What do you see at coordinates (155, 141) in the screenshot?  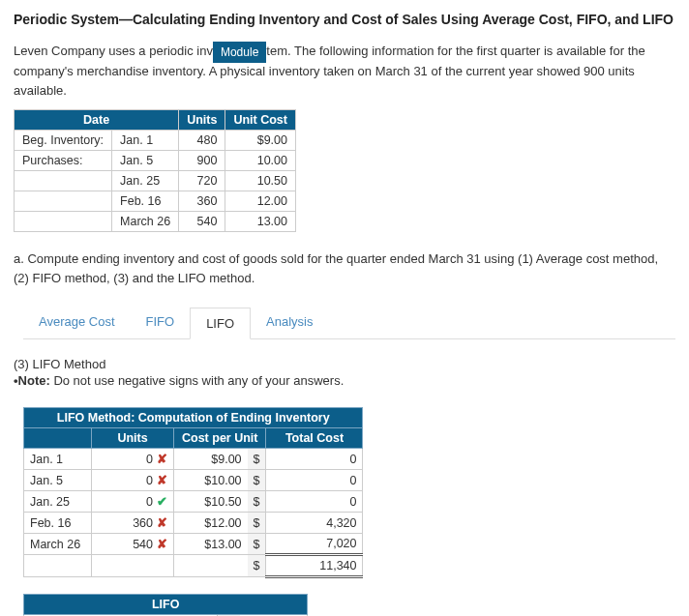 I see `table-row: Beg. Inventory: Jan. 1 480 $9.00` at bounding box center [155, 141].